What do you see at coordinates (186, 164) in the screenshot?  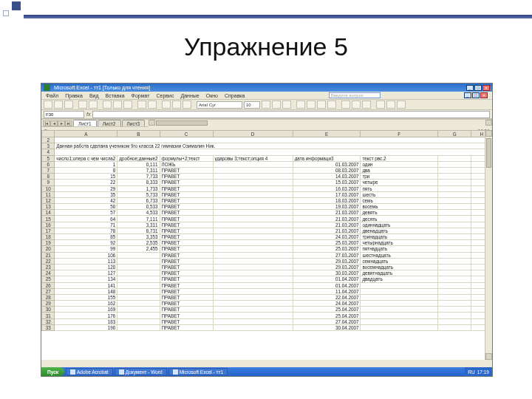 I see `cell: ЛОЖЬ` at bounding box center [186, 164].